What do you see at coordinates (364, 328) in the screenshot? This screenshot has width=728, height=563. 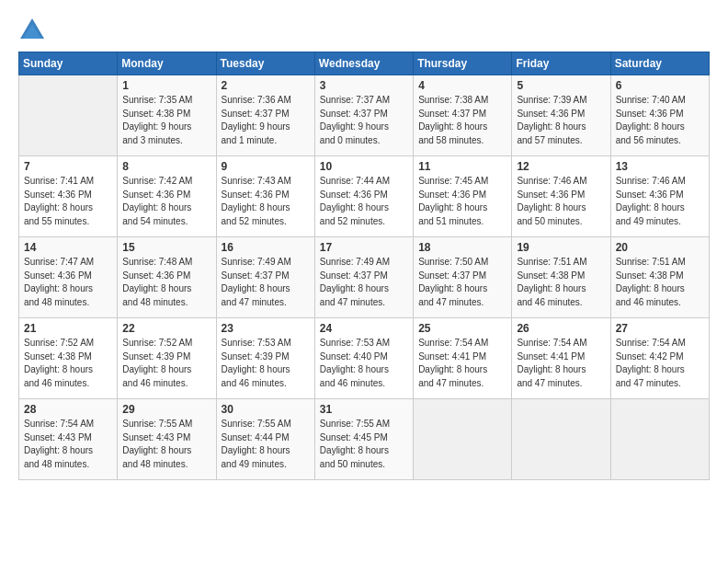 I see `day-number: 24` at bounding box center [364, 328].